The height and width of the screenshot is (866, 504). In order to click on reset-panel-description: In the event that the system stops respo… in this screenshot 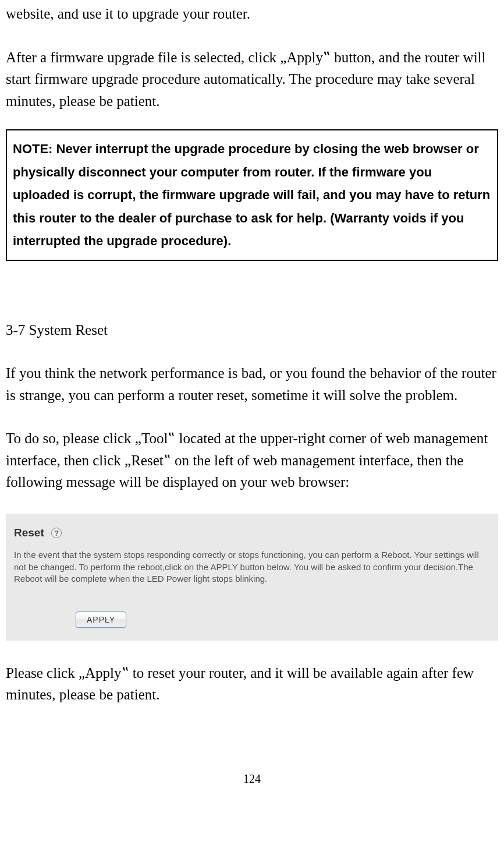, I will do `click(252, 571)`.